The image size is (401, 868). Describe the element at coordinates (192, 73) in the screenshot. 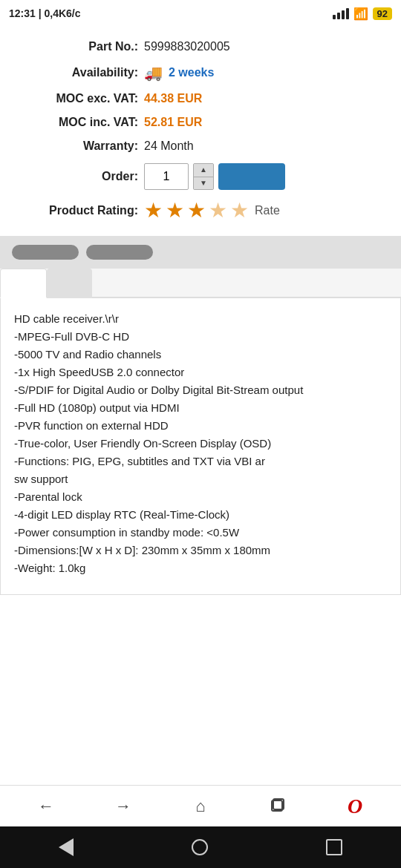

I see `availability-value: 2 weeks` at that location.